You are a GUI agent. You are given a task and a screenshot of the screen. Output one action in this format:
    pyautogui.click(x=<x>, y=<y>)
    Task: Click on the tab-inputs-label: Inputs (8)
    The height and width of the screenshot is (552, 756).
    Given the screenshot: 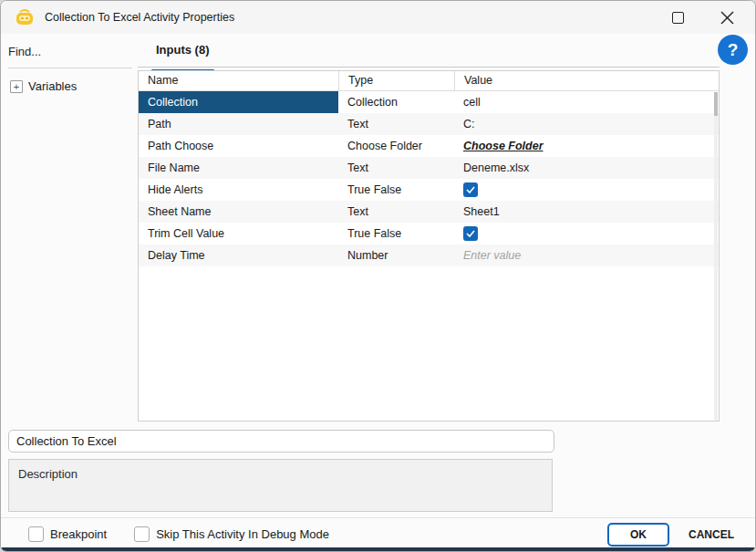 What is the action you would take?
    pyautogui.click(x=182, y=49)
    